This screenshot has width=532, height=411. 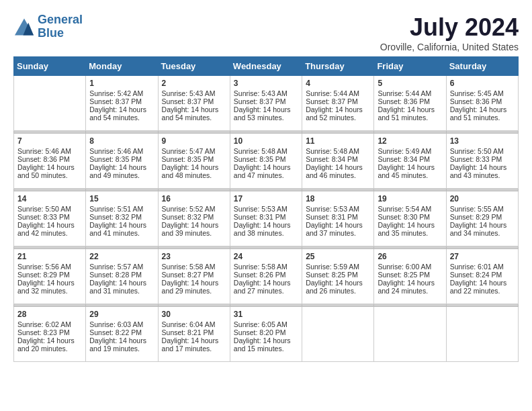 What do you see at coordinates (260, 275) in the screenshot?
I see `sunset-text: Sunset: 8:26 PM` at bounding box center [260, 275].